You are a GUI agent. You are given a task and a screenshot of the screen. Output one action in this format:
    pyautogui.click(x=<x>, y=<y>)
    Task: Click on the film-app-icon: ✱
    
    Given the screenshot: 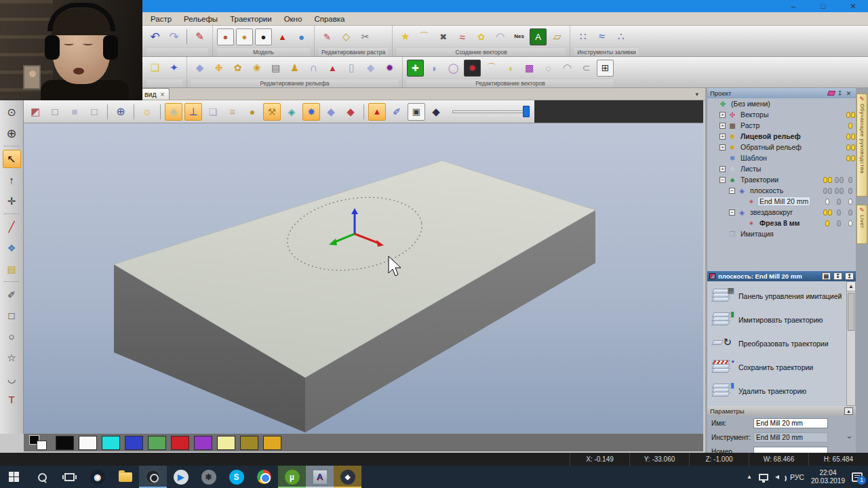 What is the action you would take?
    pyautogui.click(x=209, y=477)
    